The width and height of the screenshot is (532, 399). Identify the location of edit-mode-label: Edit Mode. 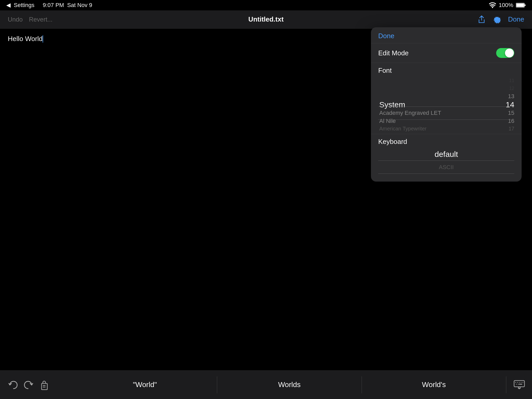
(393, 53).